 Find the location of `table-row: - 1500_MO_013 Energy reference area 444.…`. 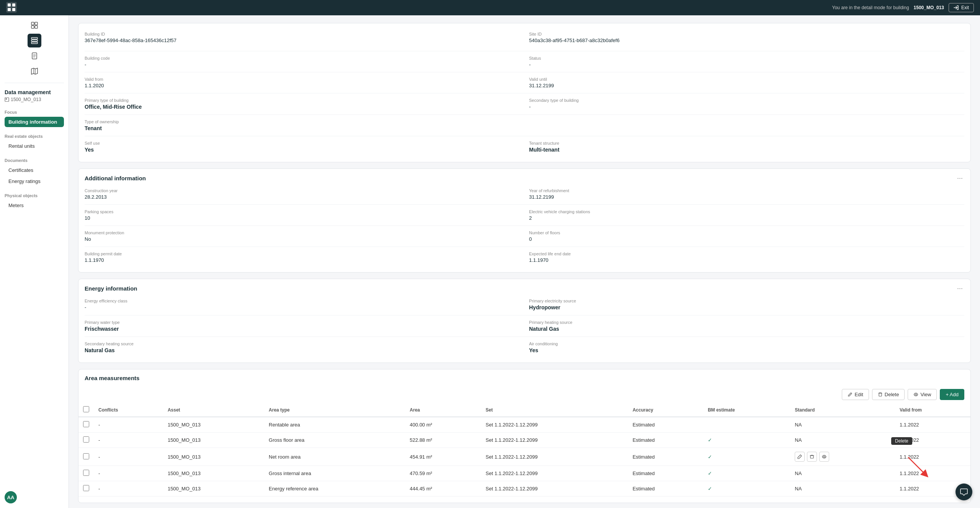

table-row: - 1500_MO_013 Energy reference area 444.… is located at coordinates (524, 489).